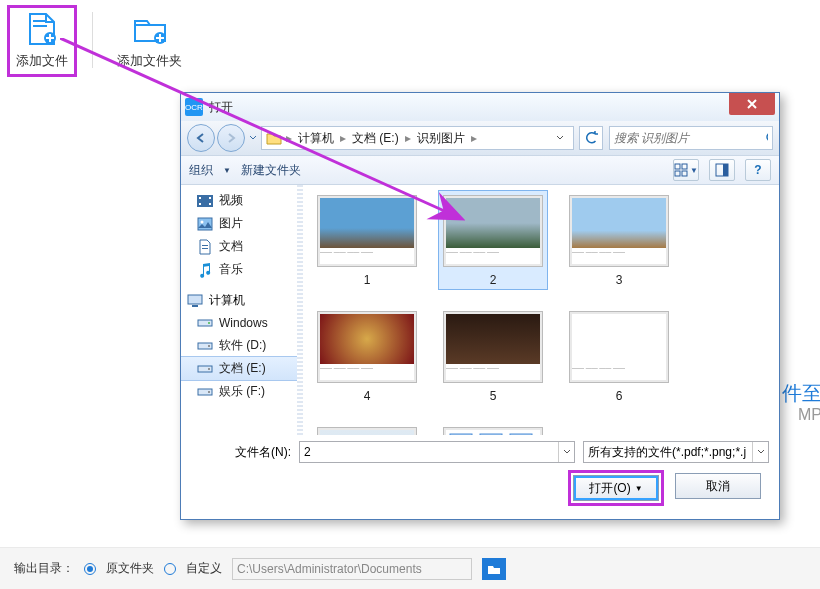 This screenshot has height=589, width=820. What do you see at coordinates (90, 569) in the screenshot?
I see `radio-source-folder` at bounding box center [90, 569].